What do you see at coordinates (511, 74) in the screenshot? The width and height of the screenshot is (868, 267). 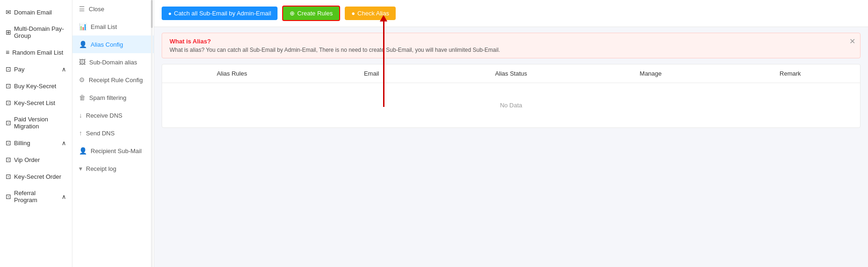 I see `table-header: Alias Rules Email Alias Status Manage Re…` at bounding box center [511, 74].